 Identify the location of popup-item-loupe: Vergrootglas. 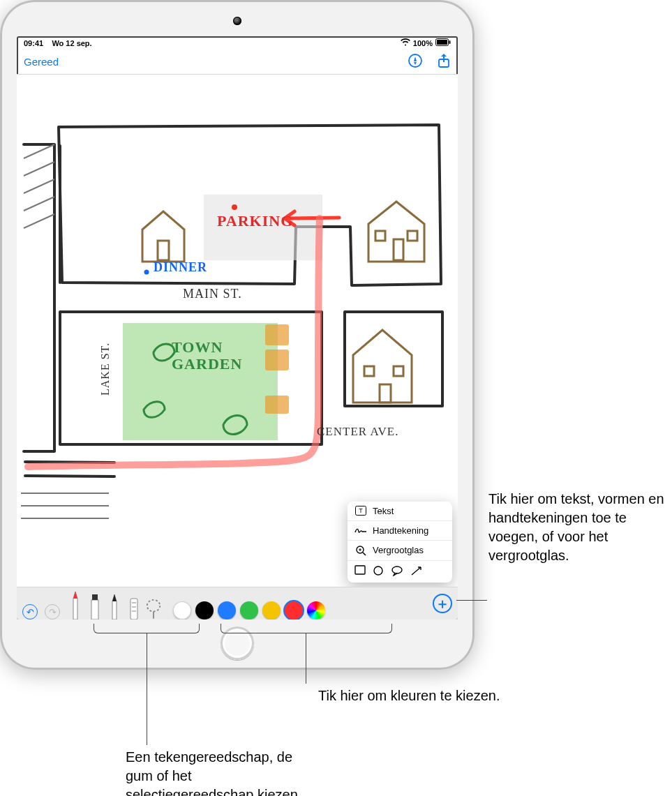
(400, 551).